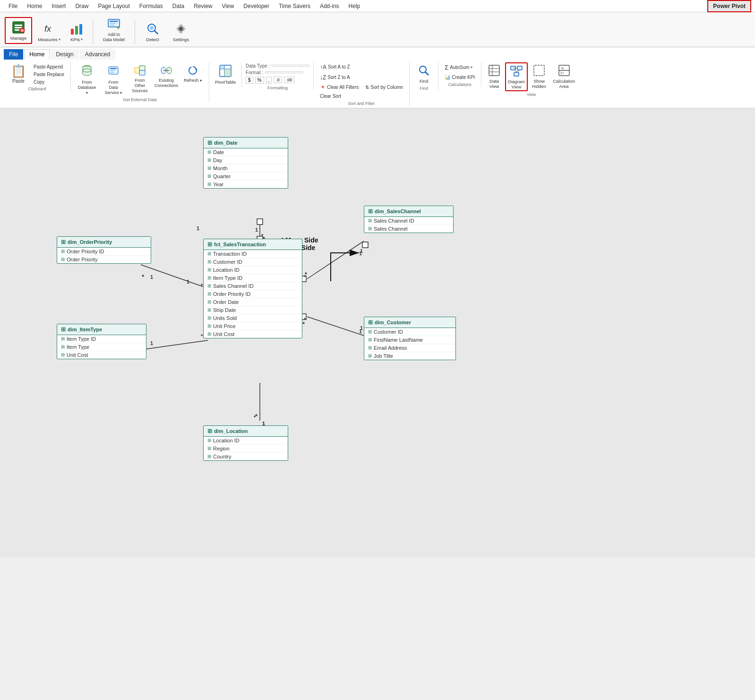 This screenshot has width=755, height=700. What do you see at coordinates (335, 67) in the screenshot?
I see `sort-a-to-z-button: ↑A Sort A to Z` at bounding box center [335, 67].